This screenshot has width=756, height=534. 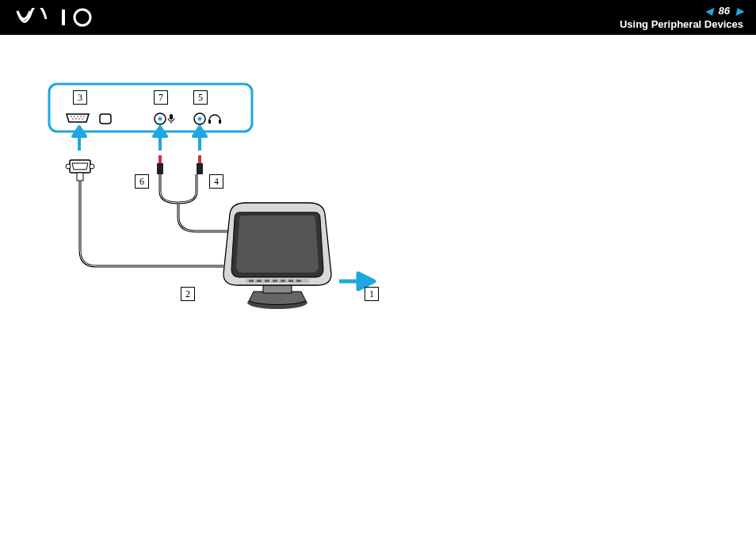 I want to click on callout-4: 4, so click(x=216, y=181).